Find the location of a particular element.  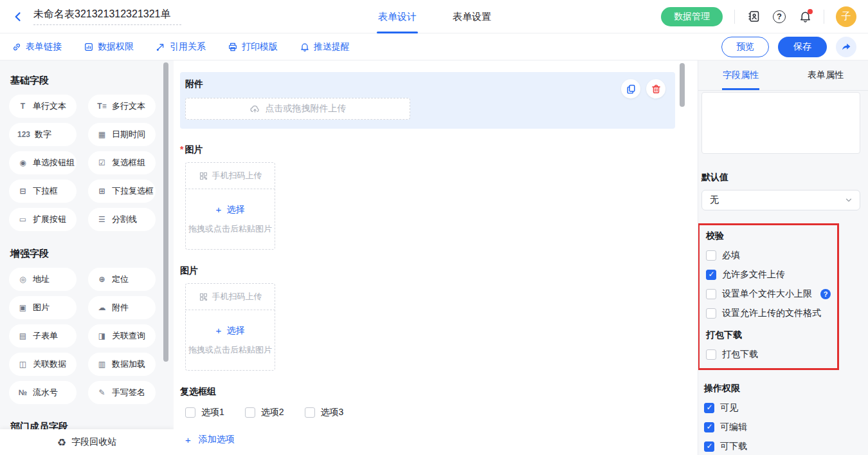

attachment-upload-dropzone: 点击或拖拽附件上传 is located at coordinates (298, 109).